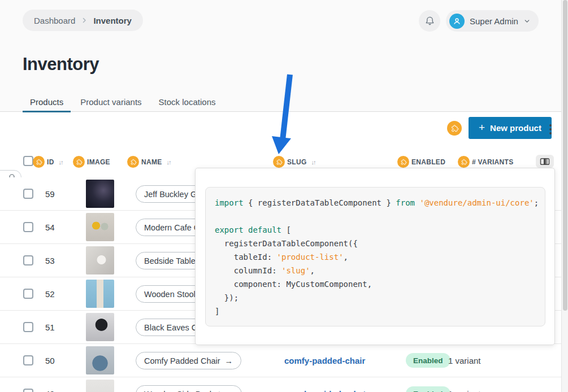  What do you see at coordinates (51, 162) in the screenshot?
I see `column-id-label: ID` at bounding box center [51, 162].